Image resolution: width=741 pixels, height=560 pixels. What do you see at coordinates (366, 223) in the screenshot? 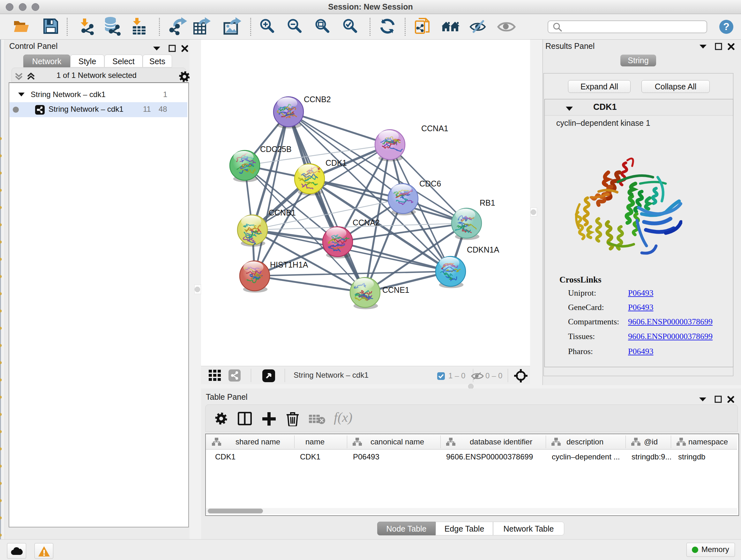
I see `svg-text: CCNA2` at bounding box center [366, 223].